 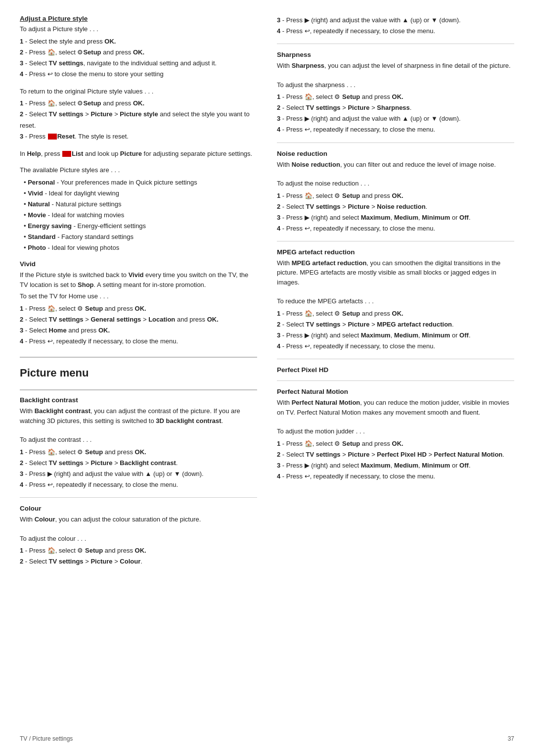 I want to click on home-icon-n1: 🏠, so click(x=309, y=196).